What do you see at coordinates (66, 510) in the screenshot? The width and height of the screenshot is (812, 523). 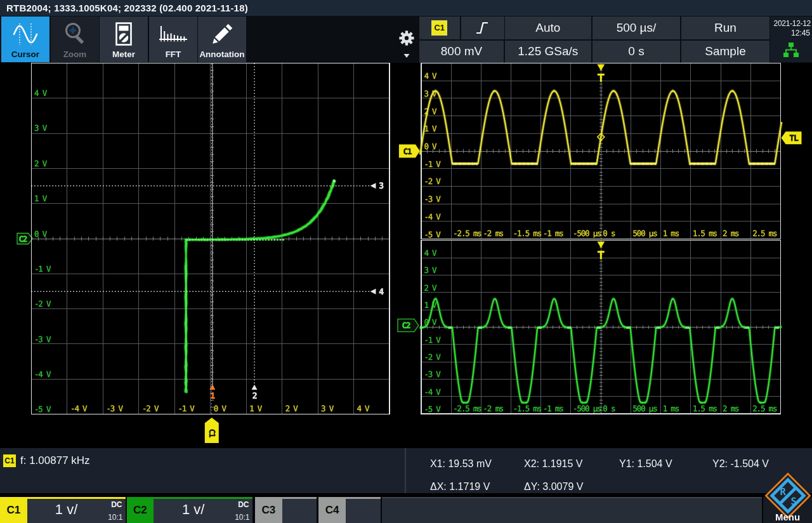 I see `channel1-scale: 1 V/` at bounding box center [66, 510].